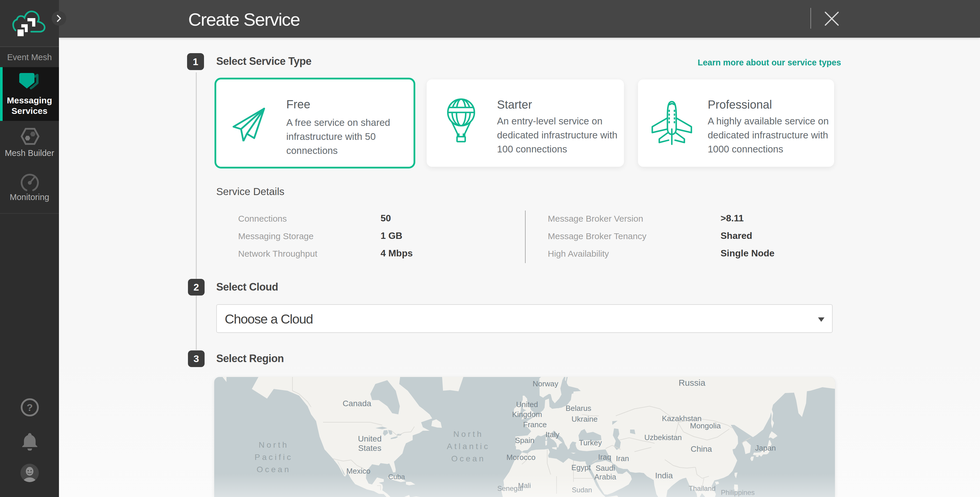 Image resolution: width=980 pixels, height=497 pixels. Describe the element at coordinates (606, 468) in the screenshot. I see `svg-text: Saudi` at that location.